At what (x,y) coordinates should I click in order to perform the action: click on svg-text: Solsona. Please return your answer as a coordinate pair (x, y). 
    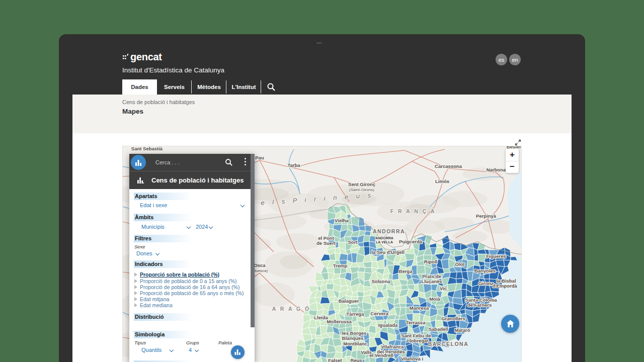
    Looking at the image, I should click on (381, 282).